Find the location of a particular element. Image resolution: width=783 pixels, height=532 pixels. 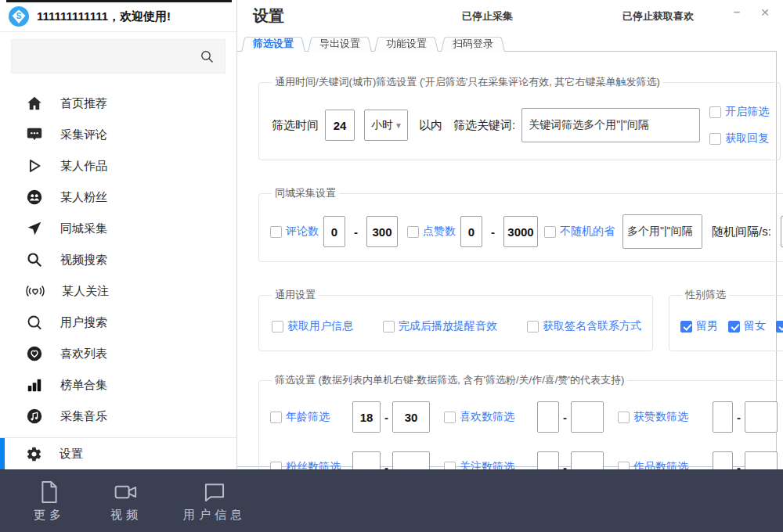

praise-count-filter-checkbox: 获赞数筛选 is located at coordinates (659, 417).